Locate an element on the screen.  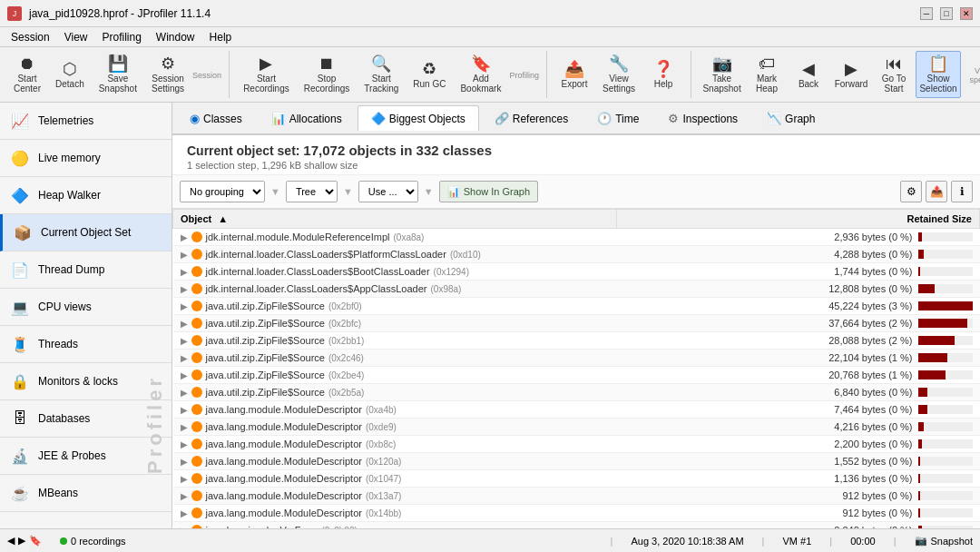
table-row: ▶ jdk.internal.loader.ClassLoaders$BootC… is located at coordinates (577, 272).